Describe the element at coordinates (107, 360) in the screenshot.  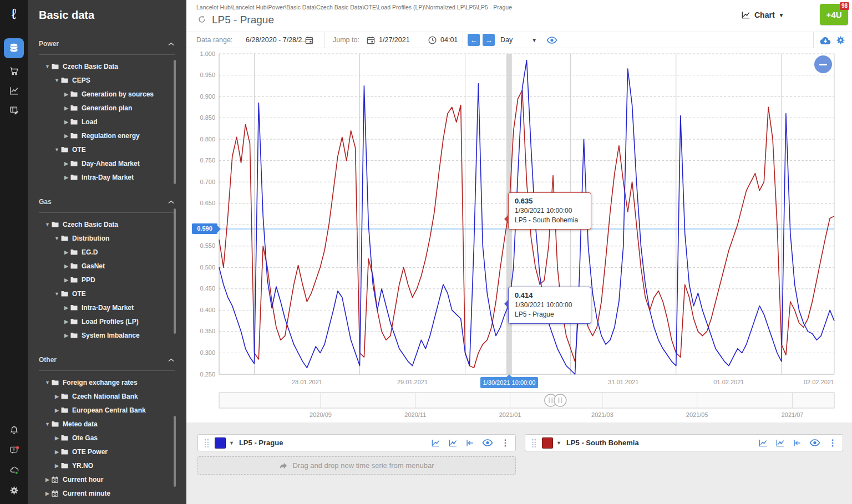
I see `section-header-other: Other` at that location.